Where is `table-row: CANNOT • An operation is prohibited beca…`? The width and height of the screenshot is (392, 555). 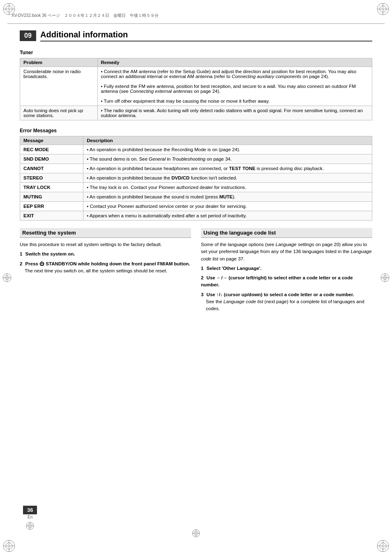 table-row: CANNOT • An operation is prohibited beca… is located at coordinates (196, 168).